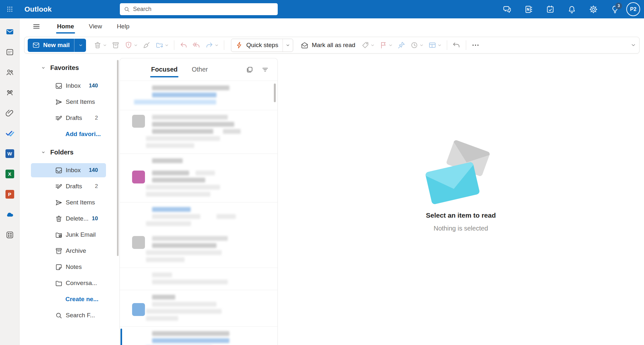 This screenshot has width=644, height=345. Describe the element at coordinates (265, 70) in the screenshot. I see `filter-button` at that location.